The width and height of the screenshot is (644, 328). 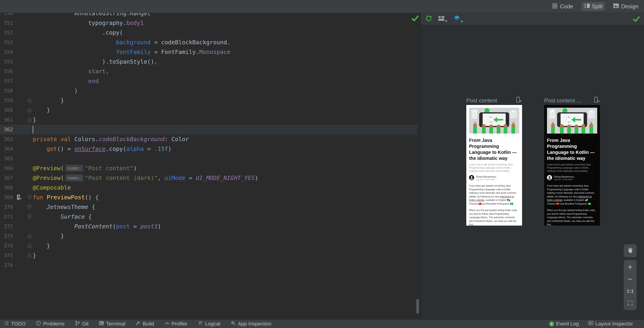 I want to click on compose-preview-dark: From Java Programming Language to Kotlin…, so click(x=572, y=165).